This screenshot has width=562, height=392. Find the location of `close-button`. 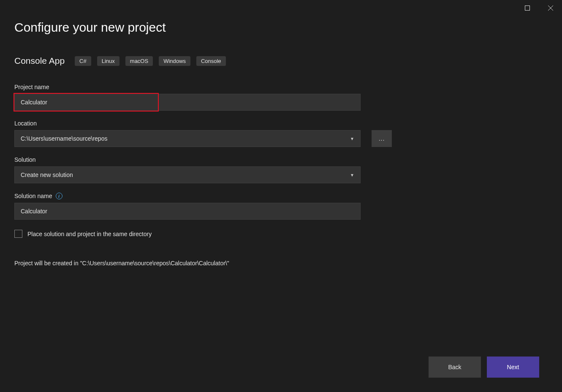

close-button is located at coordinates (551, 8).